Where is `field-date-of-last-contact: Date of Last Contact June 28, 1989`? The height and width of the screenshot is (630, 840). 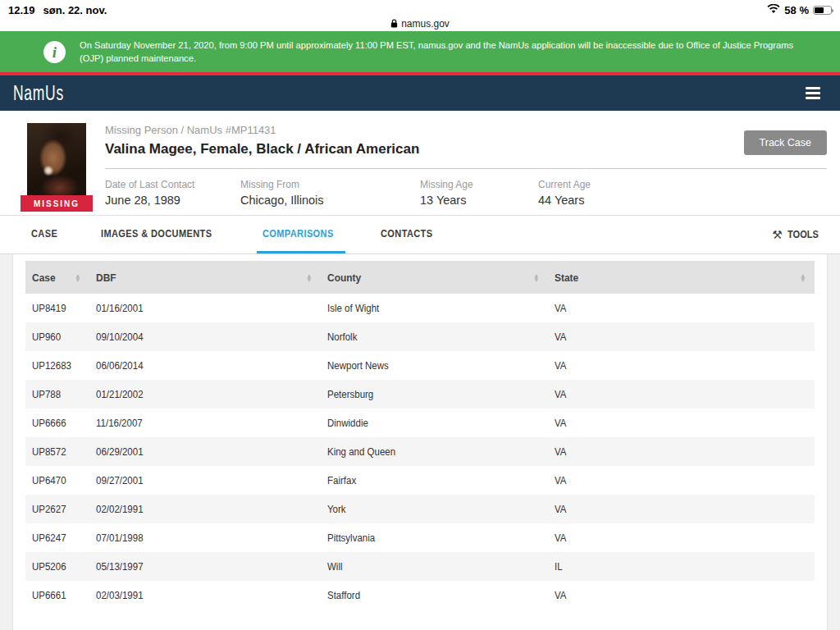 field-date-of-last-contact: Date of Last Contact June 28, 1989 is located at coordinates (172, 193).